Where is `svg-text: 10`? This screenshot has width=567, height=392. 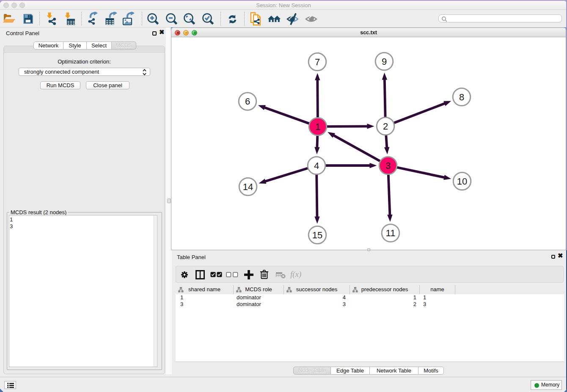 svg-text: 10 is located at coordinates (462, 181).